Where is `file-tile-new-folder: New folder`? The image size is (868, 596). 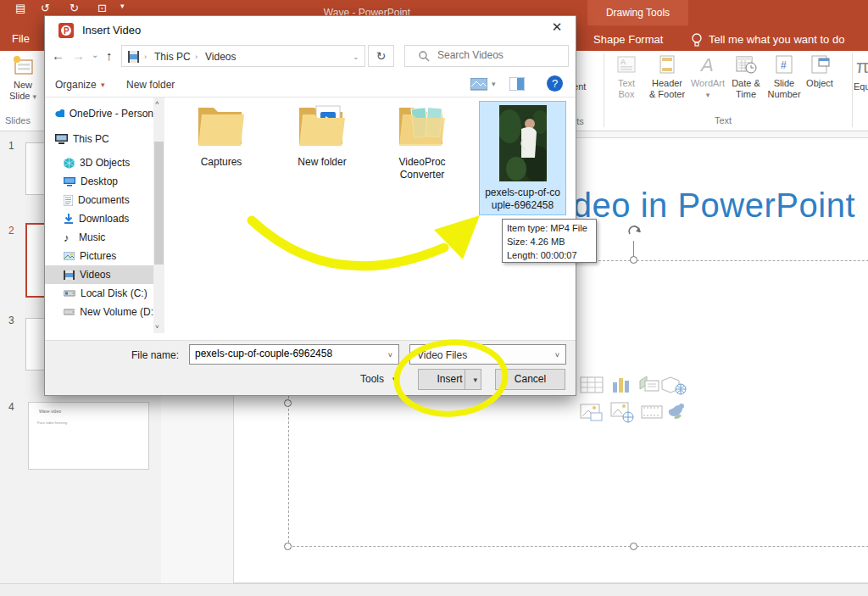 file-tile-new-folder: New folder is located at coordinates (322, 135).